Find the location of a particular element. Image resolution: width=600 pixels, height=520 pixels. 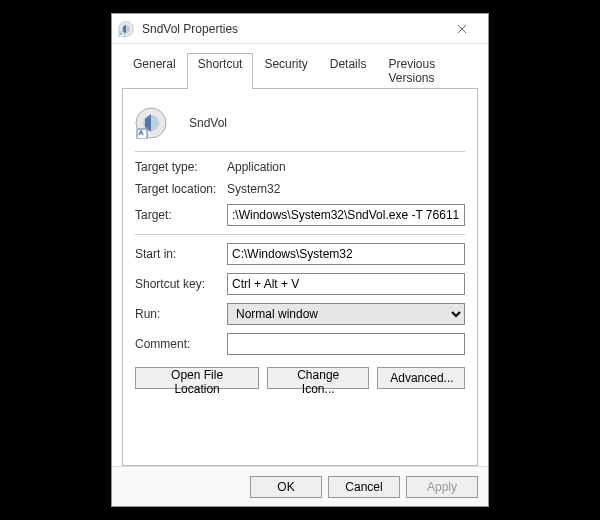

label-start-in: Start in: is located at coordinates (181, 254).